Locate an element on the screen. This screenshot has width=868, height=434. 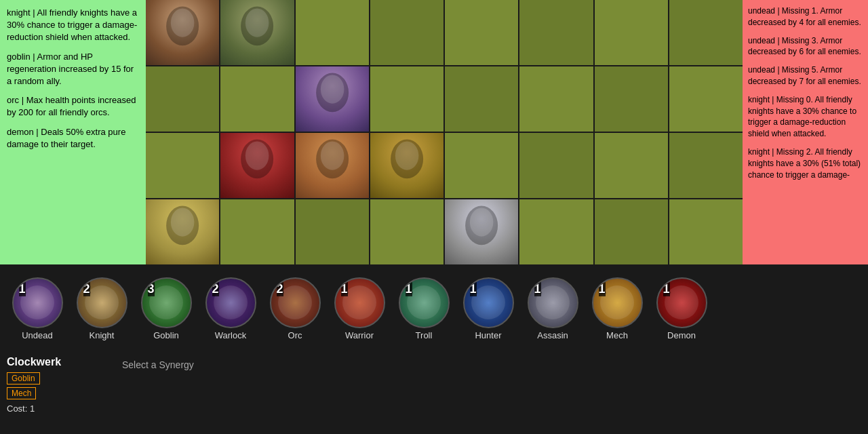
synergy-count-goblin: 3 is located at coordinates (151, 289).